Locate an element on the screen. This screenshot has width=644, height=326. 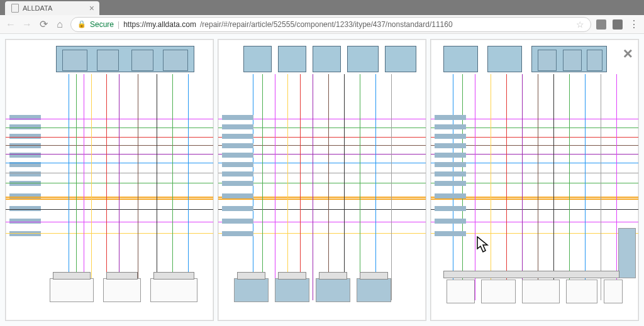
reload-button: ⟳ is located at coordinates (43, 24).